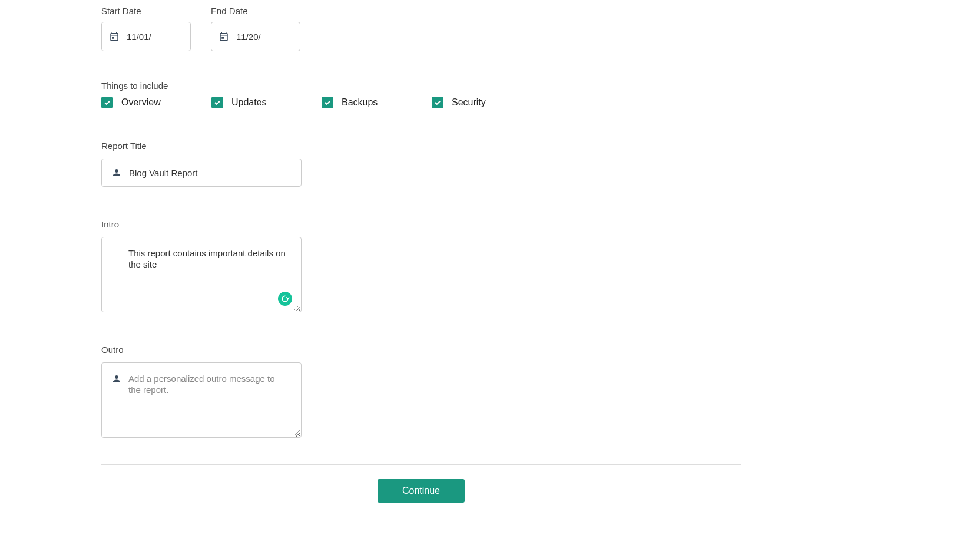 The width and height of the screenshot is (980, 548). What do you see at coordinates (266, 103) in the screenshot?
I see `checkbox-item-updates: Updates` at bounding box center [266, 103].